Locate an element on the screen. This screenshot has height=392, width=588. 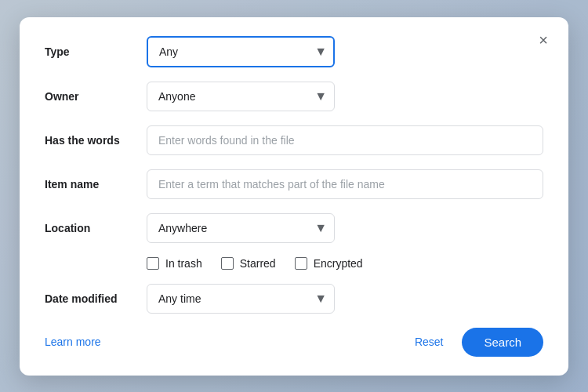
checkbox-row: In trash Starred Encrypted is located at coordinates (345, 263).